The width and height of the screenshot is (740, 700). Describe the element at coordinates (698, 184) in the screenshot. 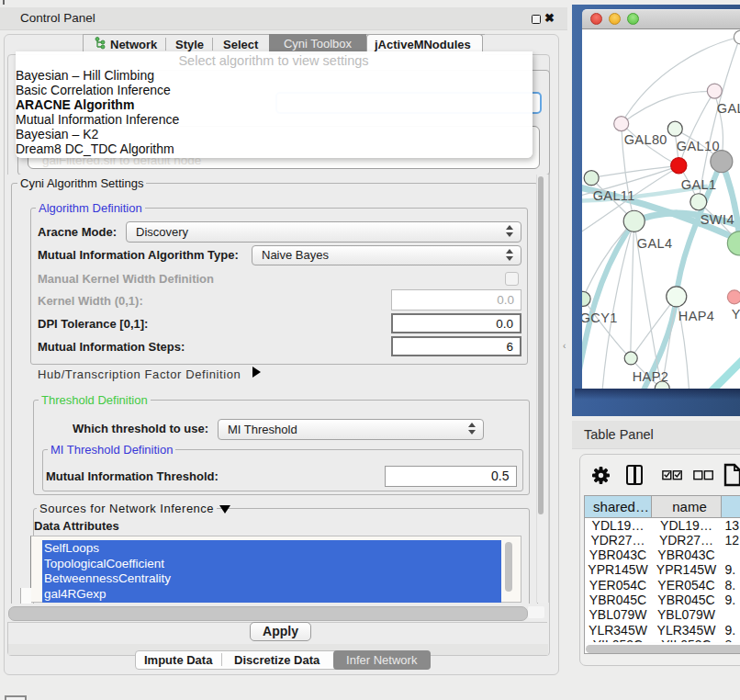

I see `svg-text: GAL1` at that location.